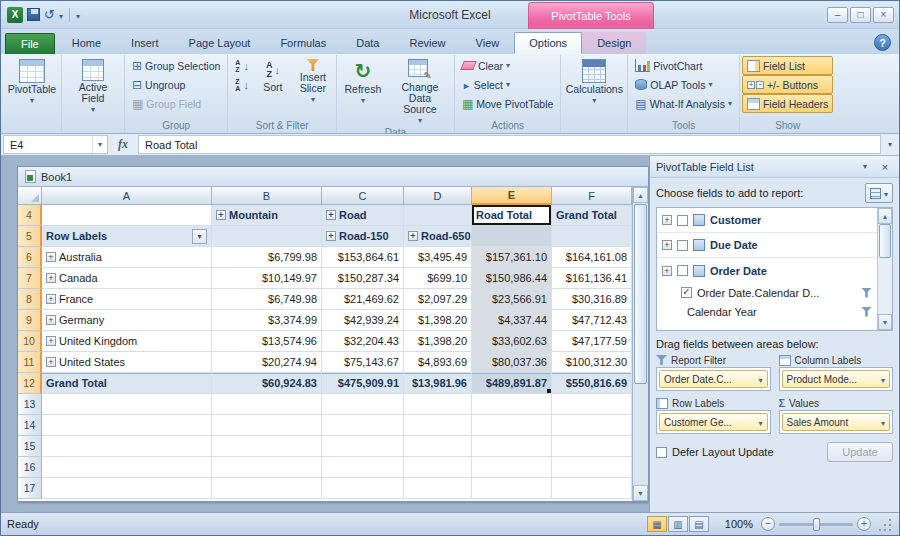 Image resolution: width=900 pixels, height=536 pixels. Describe the element at coordinates (714, 422) in the screenshot. I see `row-labels-box: Customer Ge...` at that location.